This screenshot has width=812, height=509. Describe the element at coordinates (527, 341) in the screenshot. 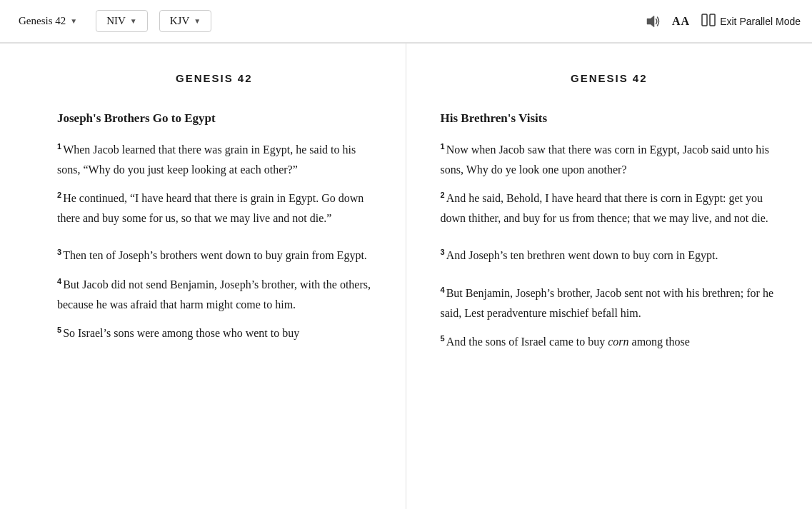

I see `verse-text-5-before: And the sons of Israel came to buy` at that location.